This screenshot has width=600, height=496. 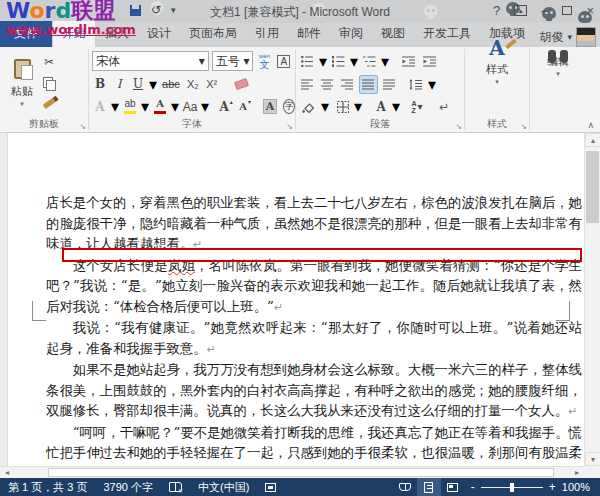 I want to click on subscript-button: X₂, so click(x=193, y=84).